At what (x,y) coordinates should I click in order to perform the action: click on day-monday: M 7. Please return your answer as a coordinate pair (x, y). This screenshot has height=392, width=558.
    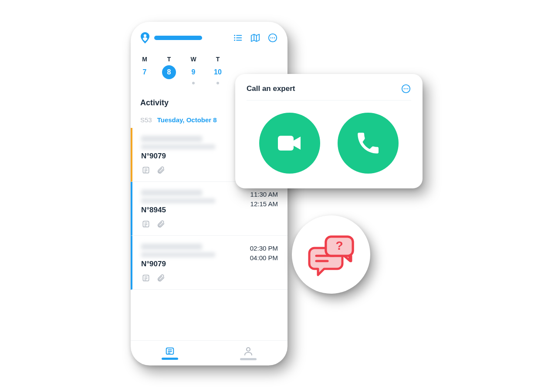
    Looking at the image, I should click on (145, 70).